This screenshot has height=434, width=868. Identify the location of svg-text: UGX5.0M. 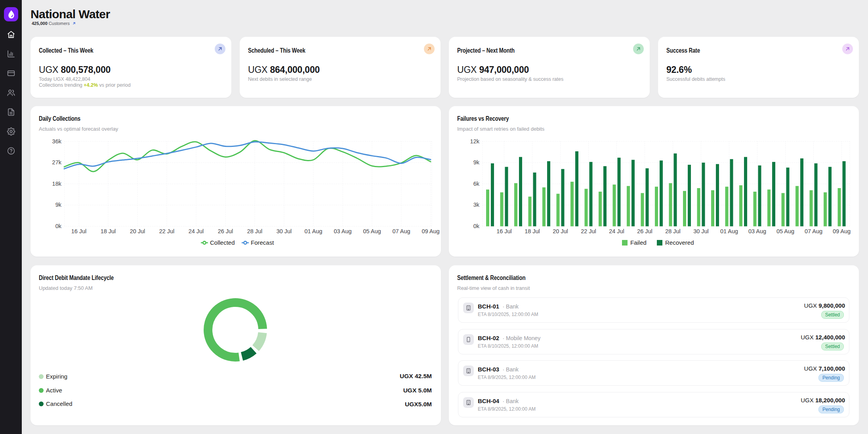
(418, 404).